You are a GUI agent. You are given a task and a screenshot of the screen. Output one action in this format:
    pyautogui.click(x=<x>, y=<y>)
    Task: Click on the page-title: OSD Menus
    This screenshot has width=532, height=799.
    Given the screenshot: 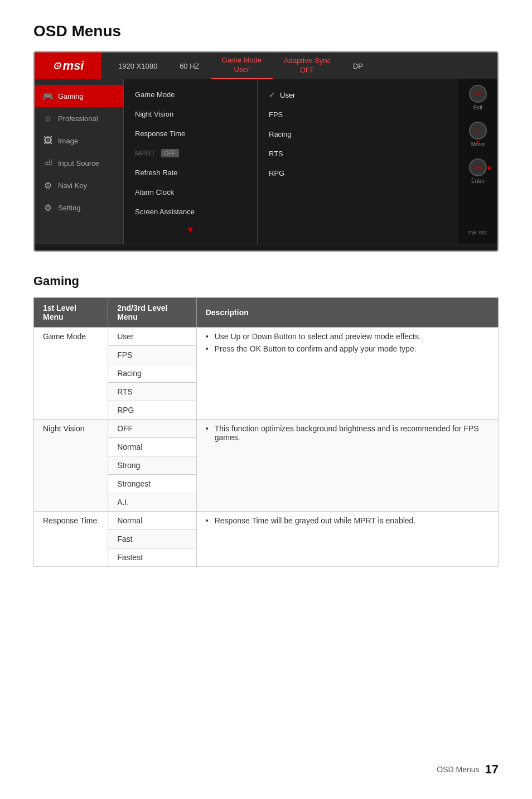 What is the action you would take?
    pyautogui.click(x=266, y=31)
    